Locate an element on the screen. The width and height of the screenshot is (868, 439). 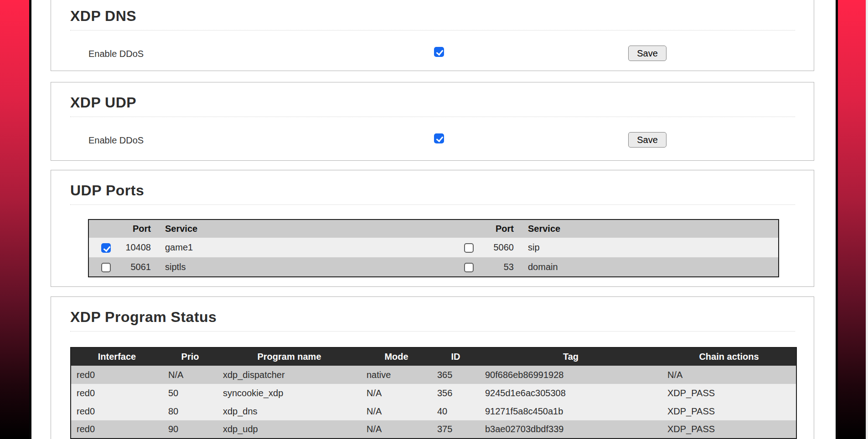
left-gradient-bar is located at coordinates (15, 220).